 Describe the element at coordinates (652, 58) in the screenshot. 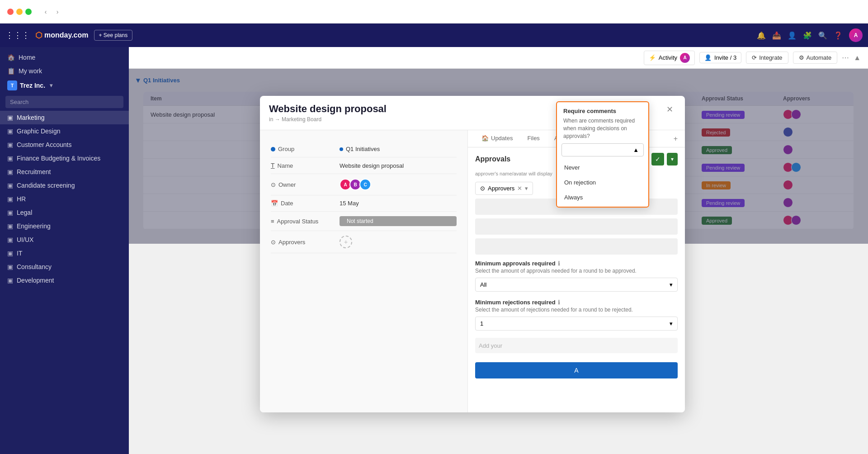

I see `activity-icon: ⚡` at that location.